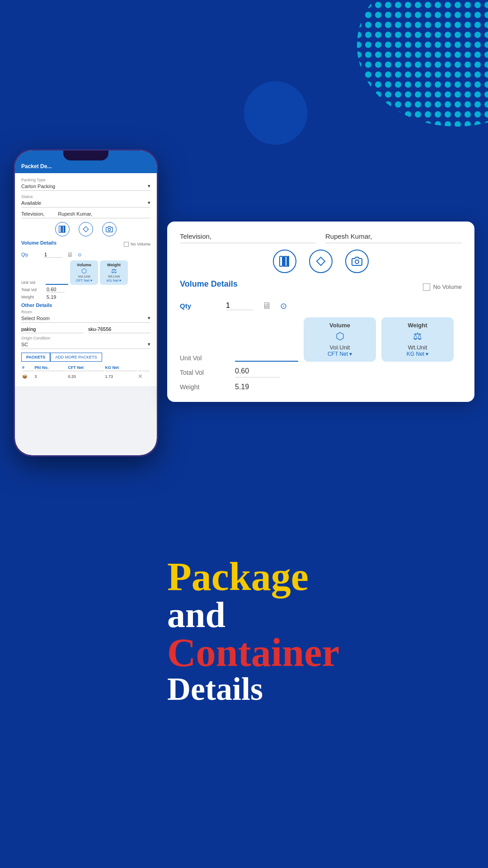 The width and height of the screenshot is (488, 868). Describe the element at coordinates (447, 287) in the screenshot. I see `card-no-volume-label: No Volume` at that location.